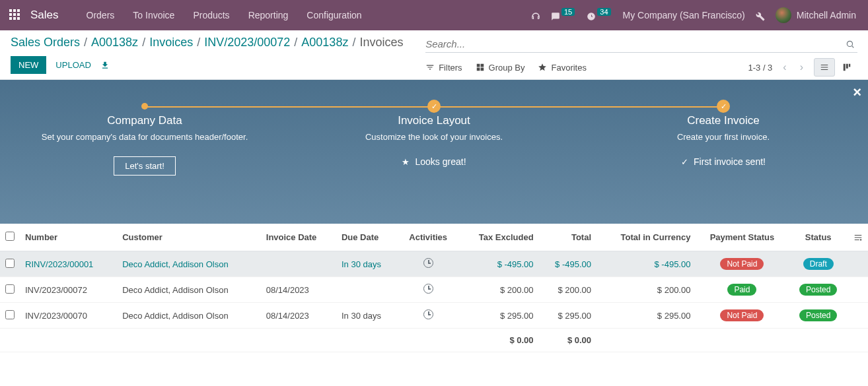 The width and height of the screenshot is (868, 386). Describe the element at coordinates (634, 44) in the screenshot. I see `search-input` at that location.